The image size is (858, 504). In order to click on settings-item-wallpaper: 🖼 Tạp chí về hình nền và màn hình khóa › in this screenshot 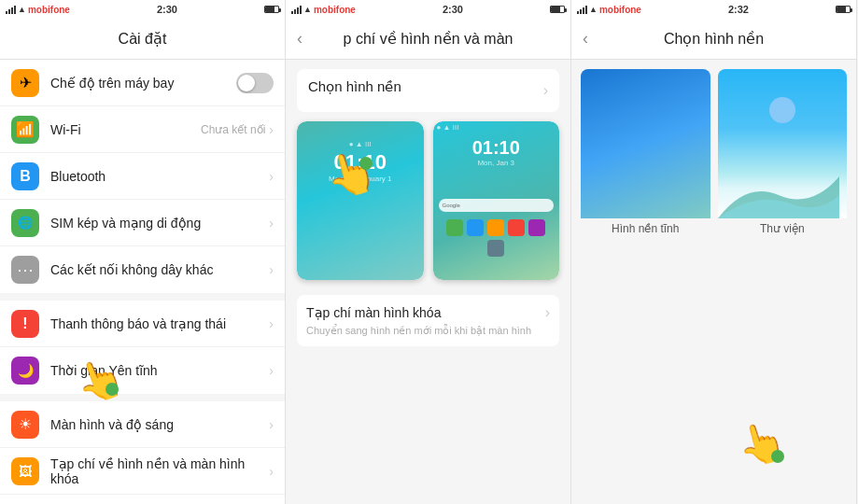, I will do `click(142, 471)`.